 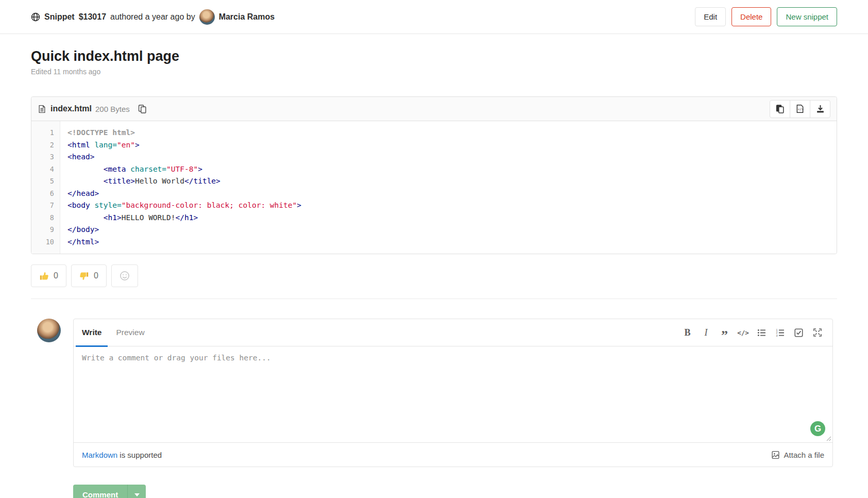 What do you see at coordinates (44, 276) in the screenshot?
I see `thumbs-up-icon` at bounding box center [44, 276].